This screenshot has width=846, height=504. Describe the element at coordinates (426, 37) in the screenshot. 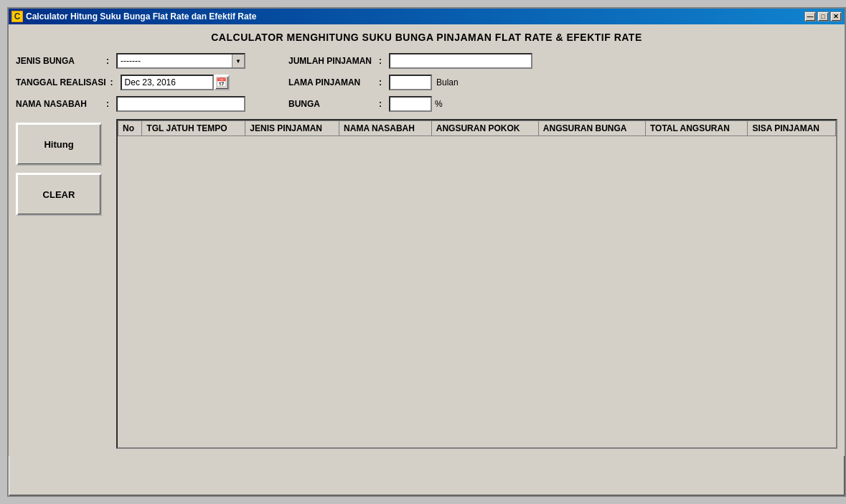

I see `page-title: CALCULATOR MENGHITUNG SUKU BUNGA PINJAMA…` at that location.